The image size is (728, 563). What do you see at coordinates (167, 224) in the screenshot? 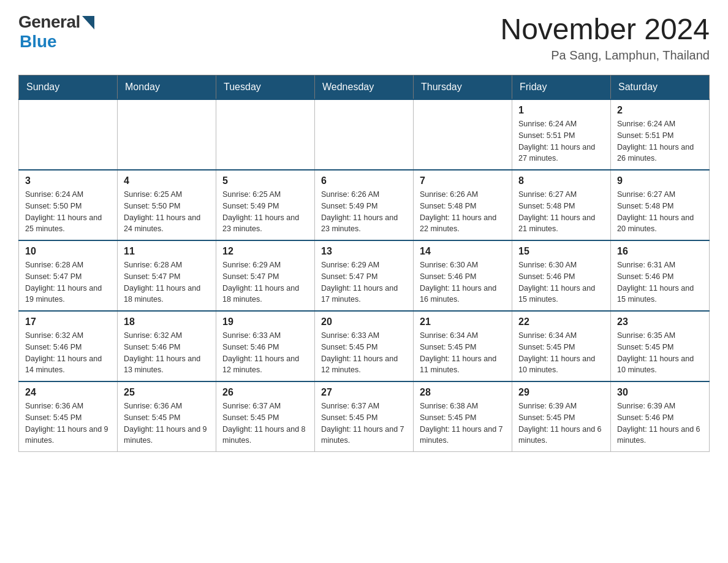
I see `day-info: Daylight: 11 hours and 24 minutes.` at bounding box center [167, 224].